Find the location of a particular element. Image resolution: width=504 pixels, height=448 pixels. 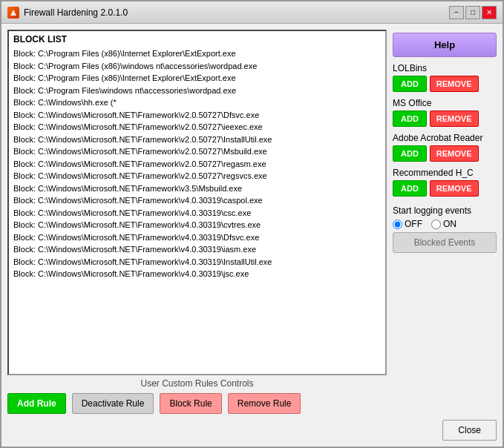

user-controls-label: User Custom Rules Controls is located at coordinates (197, 383).